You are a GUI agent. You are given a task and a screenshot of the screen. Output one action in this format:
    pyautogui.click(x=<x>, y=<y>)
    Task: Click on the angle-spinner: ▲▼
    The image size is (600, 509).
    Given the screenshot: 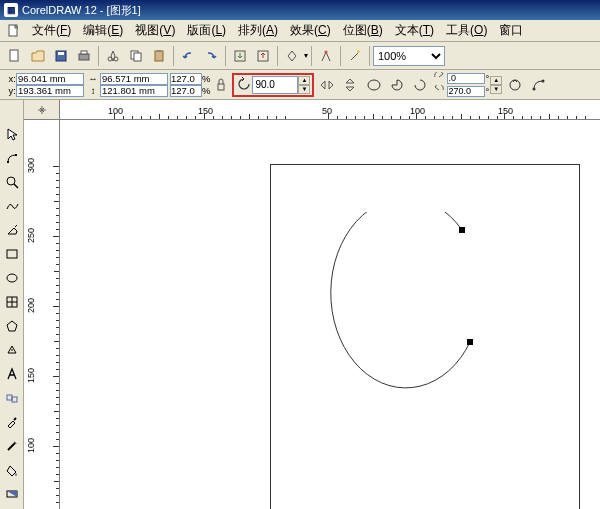 What is the action you would take?
    pyautogui.click(x=496, y=85)
    